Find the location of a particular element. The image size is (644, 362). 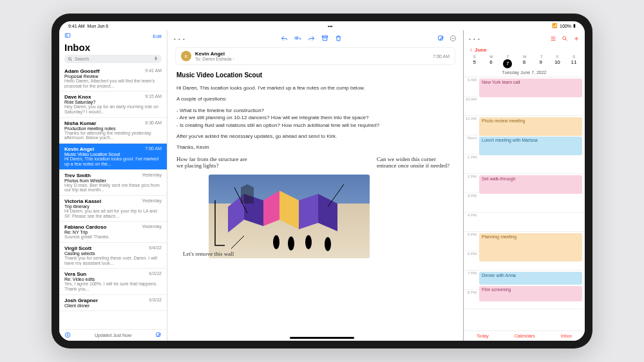

annotation-text: Can we widen this corner entrance once o… is located at coordinates (415, 163).